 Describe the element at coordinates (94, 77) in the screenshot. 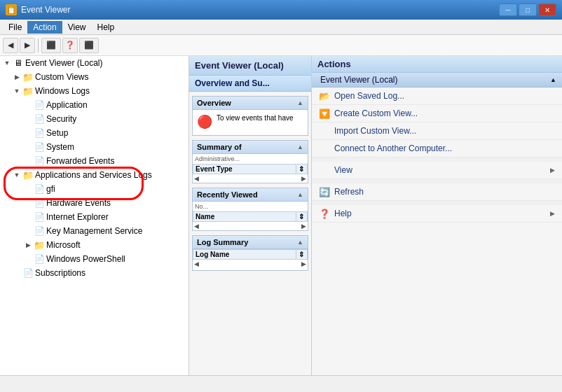

I see `tree-item-custom-views: ▶ 📁 Custom Views` at that location.